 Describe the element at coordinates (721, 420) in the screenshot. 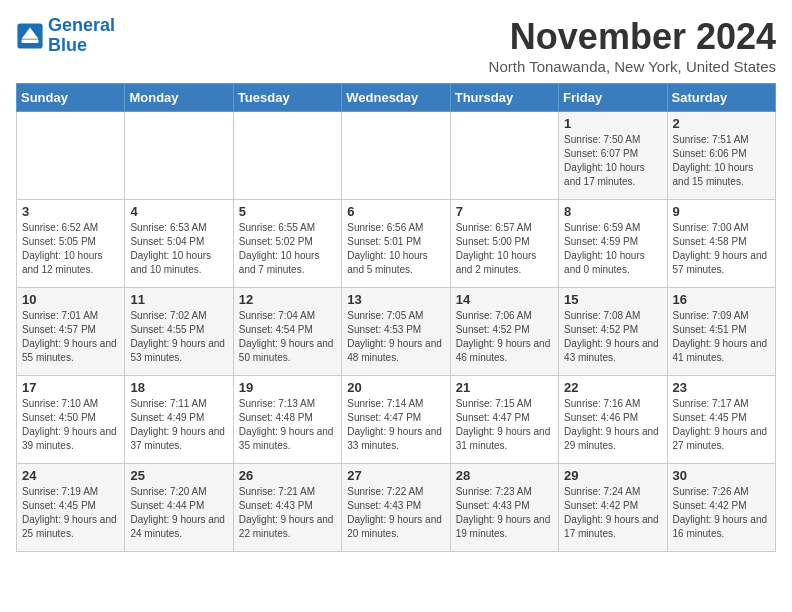

I see `calendar-cell: 23Sunrise: 7:17 AMSunset: 4:45 PMDayligh…` at that location.